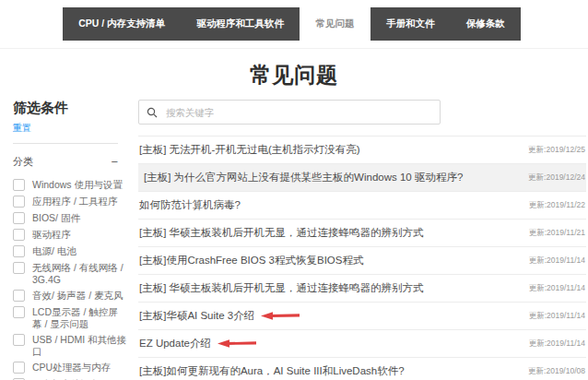  What do you see at coordinates (294, 76) in the screenshot?
I see `page-title: 常见问题` at bounding box center [294, 76].